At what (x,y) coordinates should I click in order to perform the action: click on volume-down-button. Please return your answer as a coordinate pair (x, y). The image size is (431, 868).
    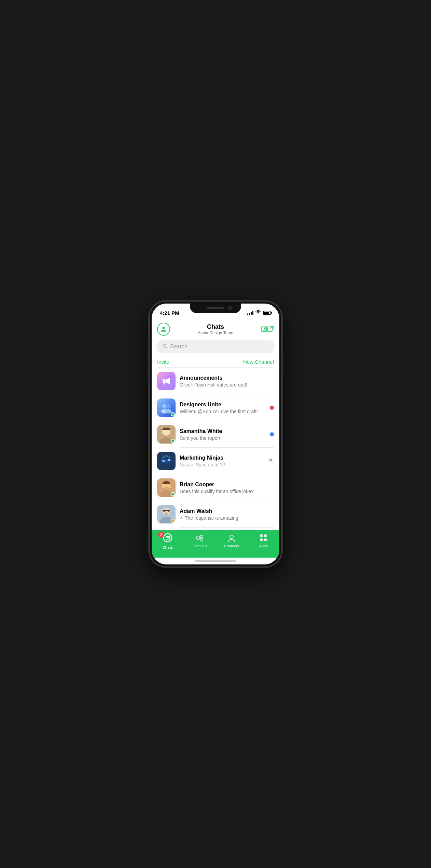
    Looking at the image, I should click on (148, 374).